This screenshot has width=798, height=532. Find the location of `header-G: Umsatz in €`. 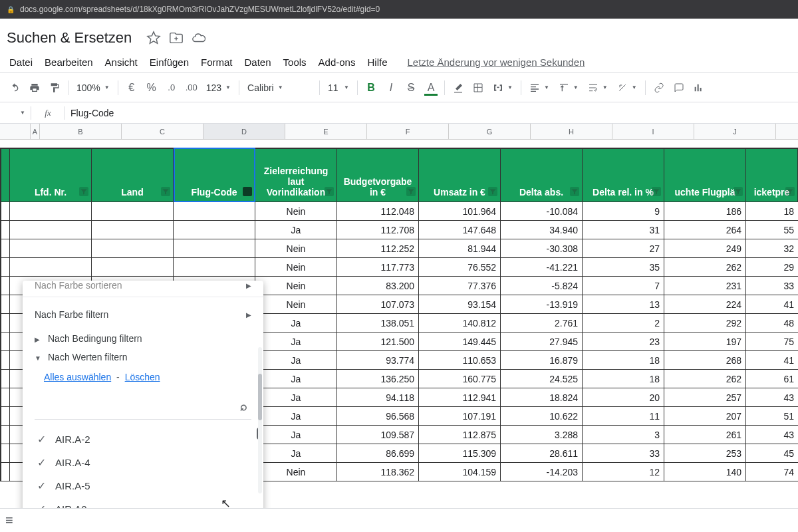

header-G: Umsatz in € is located at coordinates (460, 175).